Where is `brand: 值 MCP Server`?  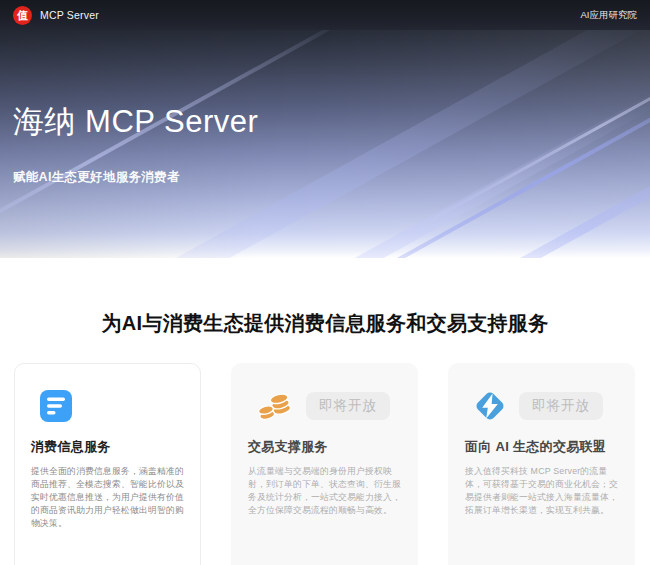 brand: 值 MCP Server is located at coordinates (56, 16).